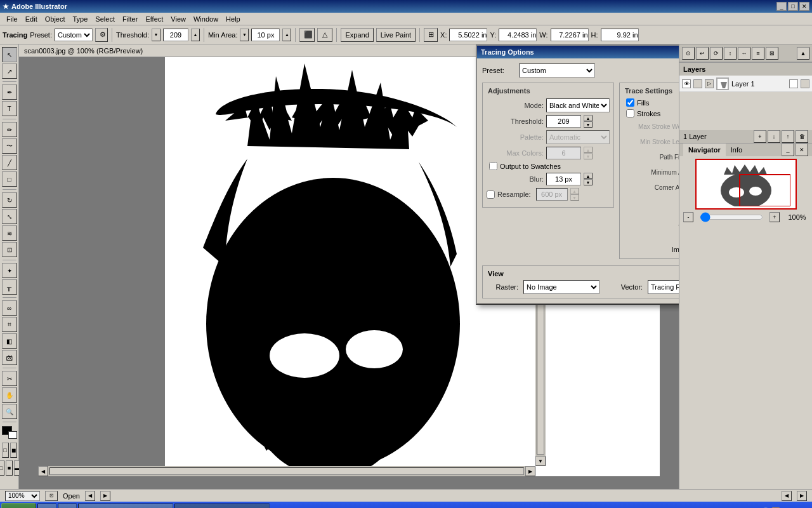 The width and height of the screenshot is (812, 508). Describe the element at coordinates (206, 19) in the screenshot. I see `menu-window: Window` at that location.